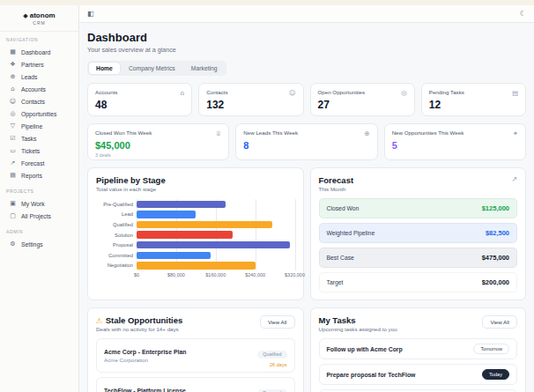  I want to click on sidebar-item: ▣ My Work, so click(39, 203).